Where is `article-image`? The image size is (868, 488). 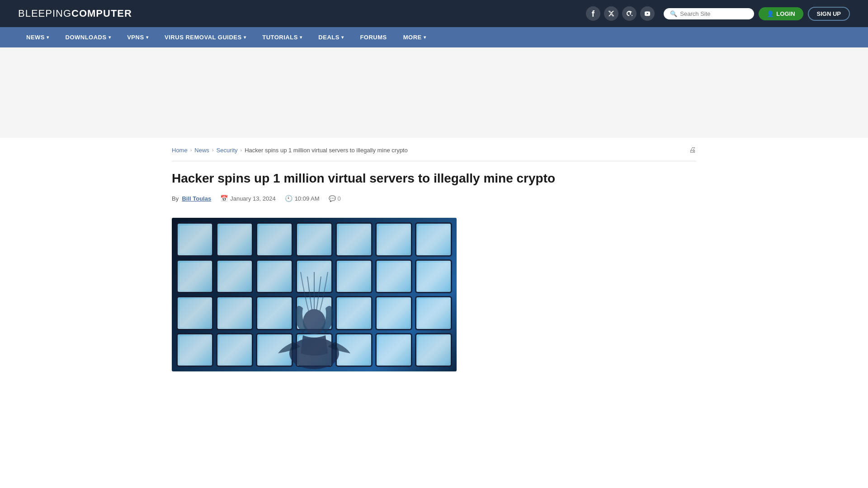
article-image is located at coordinates (314, 295).